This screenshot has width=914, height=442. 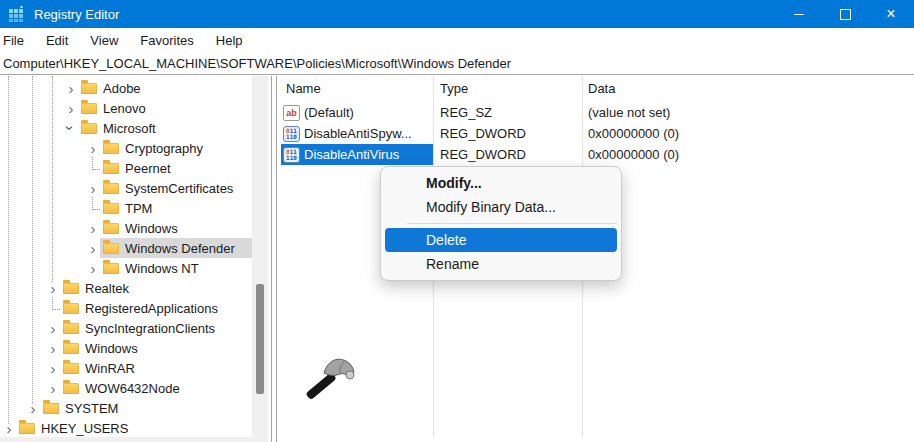 I want to click on registry-editor-app-icon, so click(x=16, y=14).